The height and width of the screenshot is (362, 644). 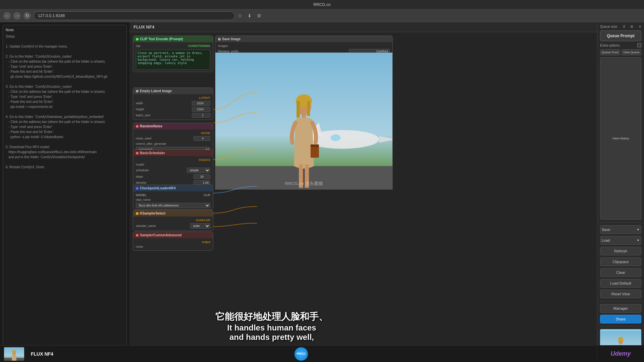 I want to click on clip-output-row: clip CONDITIONING, so click(x=173, y=46).